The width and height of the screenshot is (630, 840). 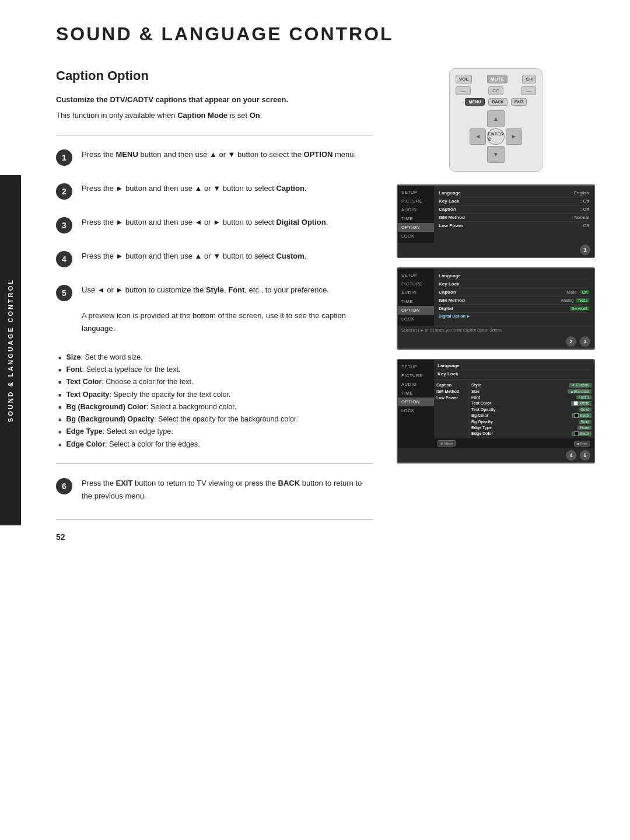 What do you see at coordinates (488, 391) in the screenshot?
I see `panel3-size-label: Size` at bounding box center [488, 391].